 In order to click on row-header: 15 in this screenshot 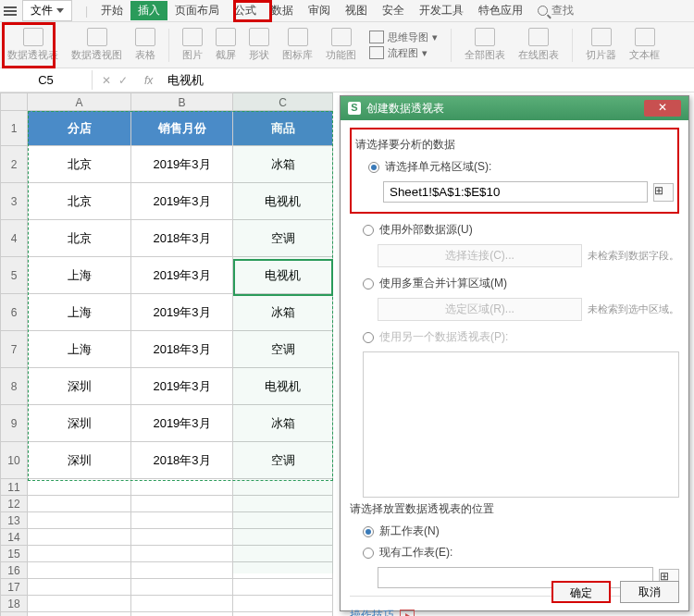, I will do `click(14, 554)`.